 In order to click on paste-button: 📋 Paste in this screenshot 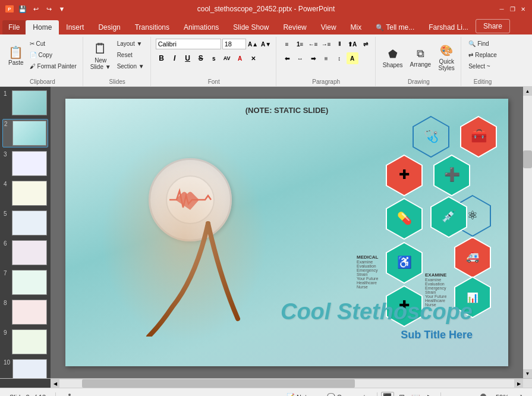, I will do `click(16, 56)`.